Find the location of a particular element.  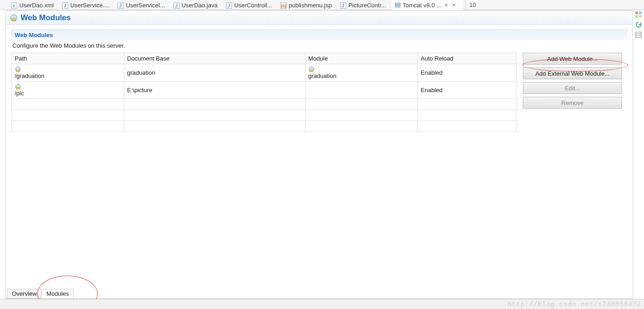

pin-icon: ✶ is located at coordinates (446, 6).